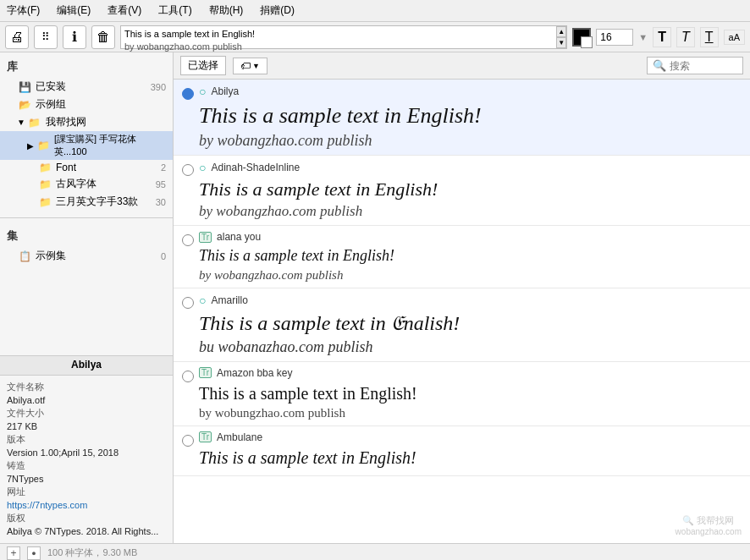 This screenshot has width=750, height=560. What do you see at coordinates (86, 365) in the screenshot?
I see `font-detail-title: Abilya` at bounding box center [86, 365].